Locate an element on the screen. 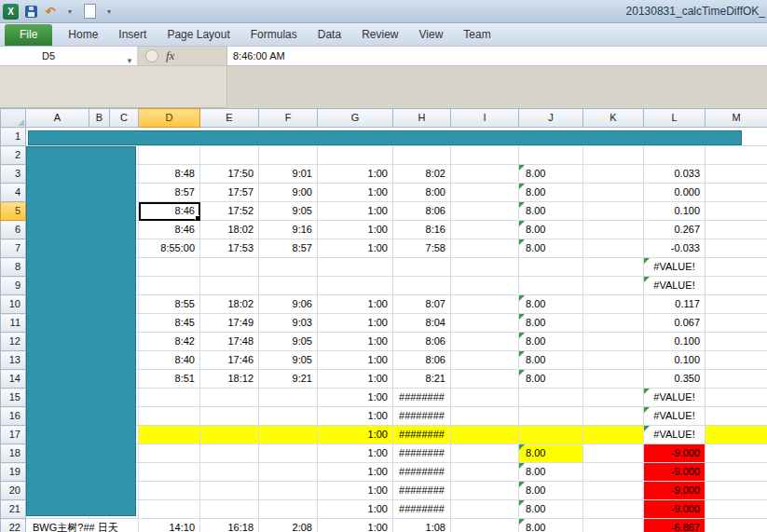 The width and height of the screenshot is (767, 532). cell-K4 is located at coordinates (613, 193).